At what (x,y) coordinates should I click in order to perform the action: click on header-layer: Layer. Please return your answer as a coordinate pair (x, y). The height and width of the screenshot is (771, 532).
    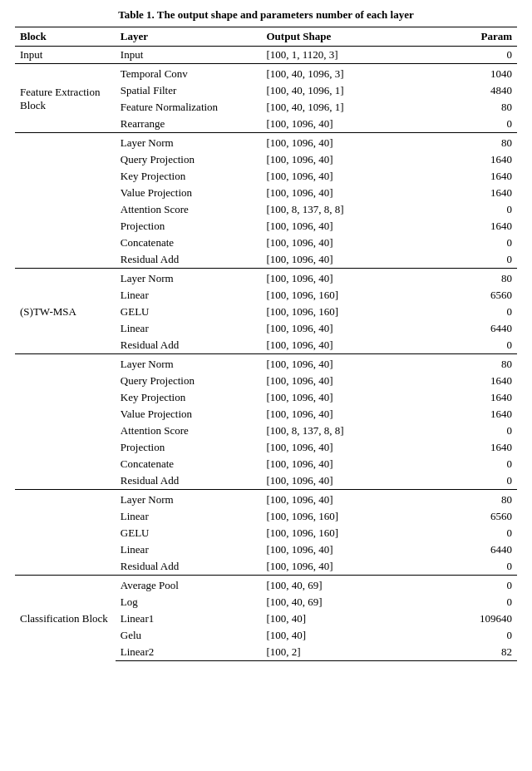
    Looking at the image, I should click on (189, 37).